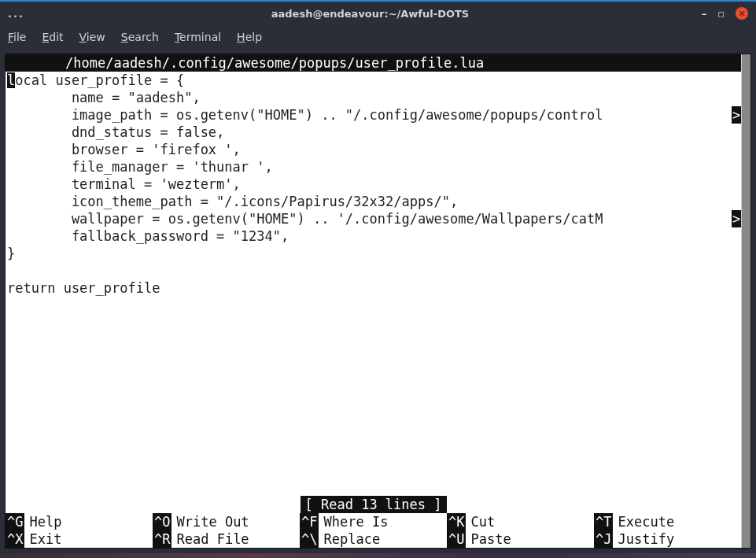 Image resolution: width=756 pixels, height=558 pixels. I want to click on nano-status-text: [ Read 13 lines ], so click(374, 504).